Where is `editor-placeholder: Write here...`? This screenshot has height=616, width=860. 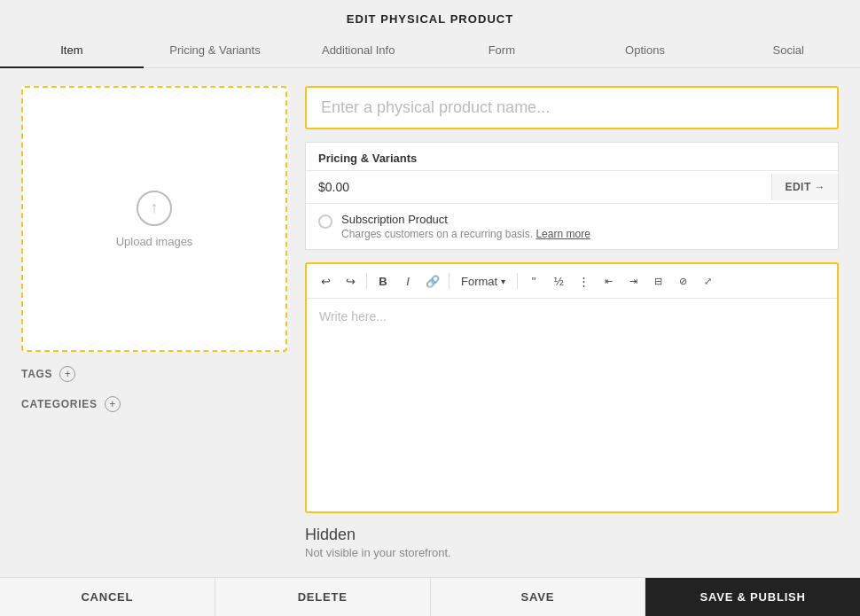 editor-placeholder: Write here... is located at coordinates (353, 316).